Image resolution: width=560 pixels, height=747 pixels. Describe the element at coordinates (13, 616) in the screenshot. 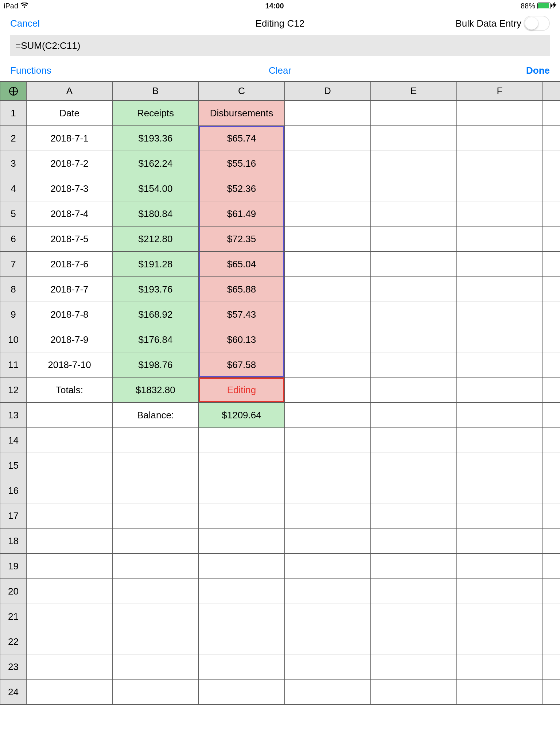

I see `row-header: 21` at that location.